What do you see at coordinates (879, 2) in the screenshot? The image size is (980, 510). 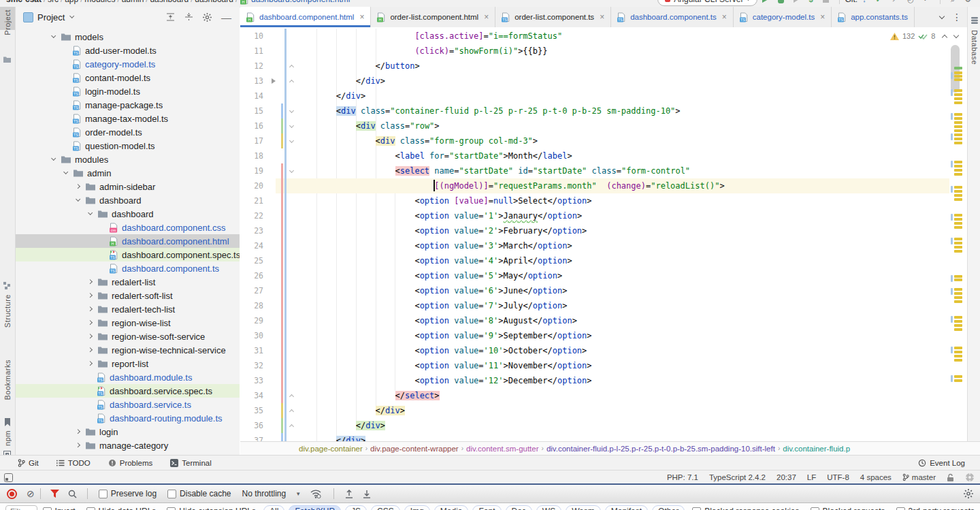 I see `vcs-commit-icon: ✓` at bounding box center [879, 2].